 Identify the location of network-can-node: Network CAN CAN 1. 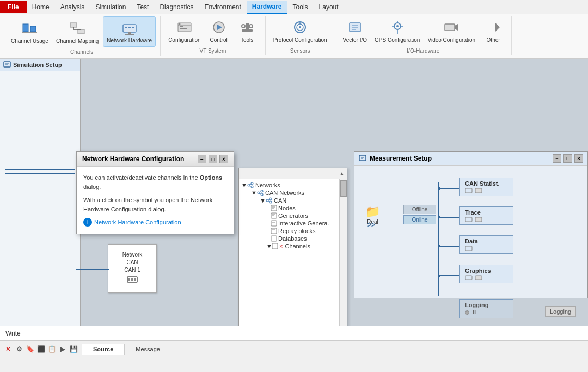
(132, 269).